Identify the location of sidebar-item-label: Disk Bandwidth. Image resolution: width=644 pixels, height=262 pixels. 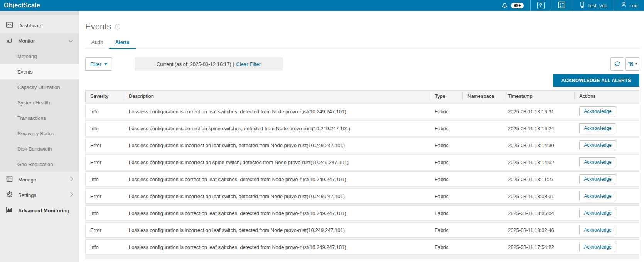
(35, 149).